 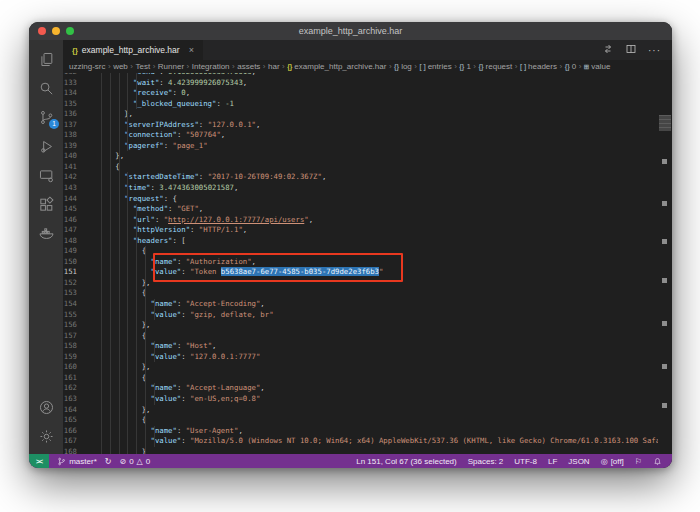 I want to click on code-segment: "serverIPAddress", so click(x=162, y=124).